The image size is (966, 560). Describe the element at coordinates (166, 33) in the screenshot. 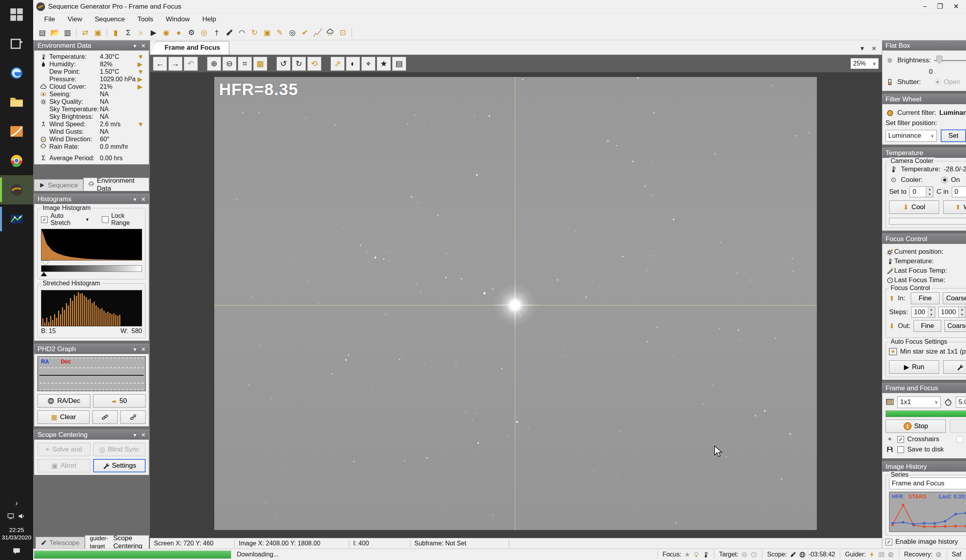

I see `camera-icon: ◉` at that location.